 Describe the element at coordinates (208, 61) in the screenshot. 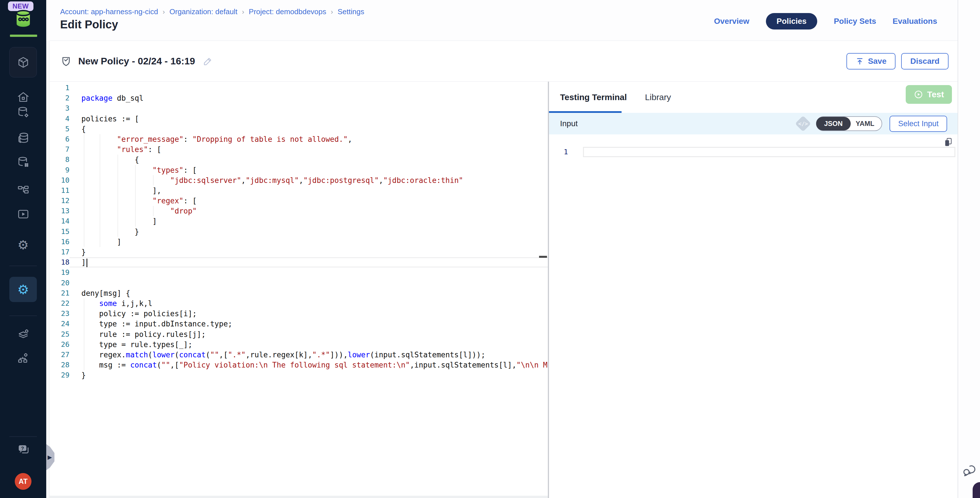

I see `edit-pencil-icon` at that location.